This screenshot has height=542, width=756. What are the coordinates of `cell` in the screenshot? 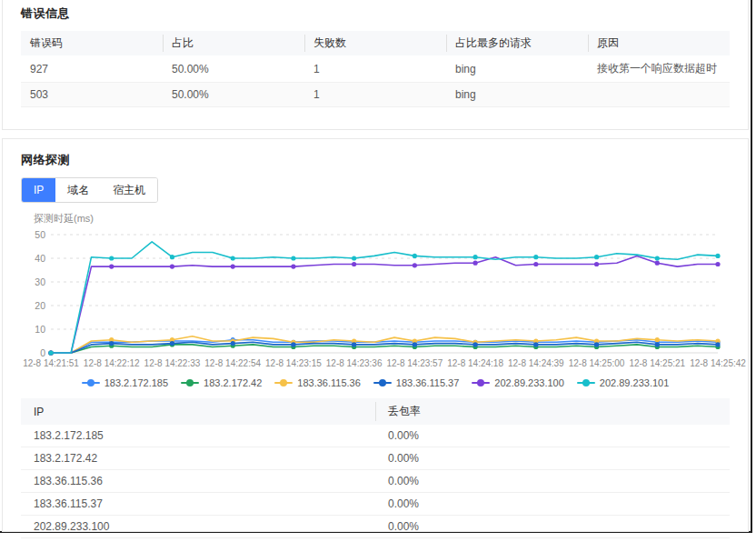 It's located at (659, 95).